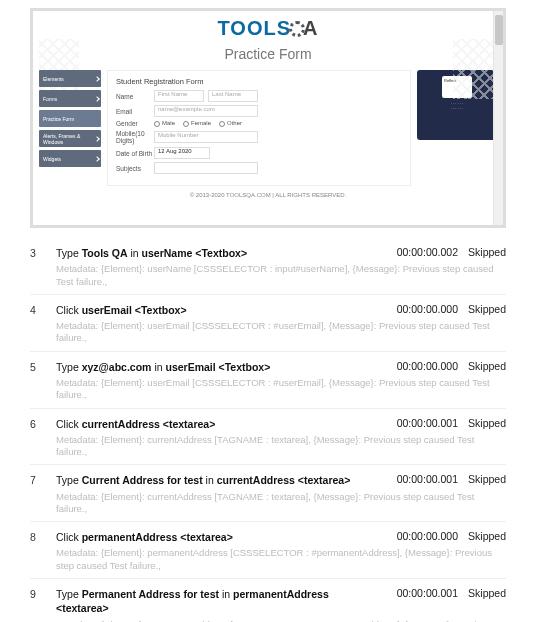  I want to click on log-row: 5Type xyz@abc.com in userEmail <Textbox>…, so click(268, 380).